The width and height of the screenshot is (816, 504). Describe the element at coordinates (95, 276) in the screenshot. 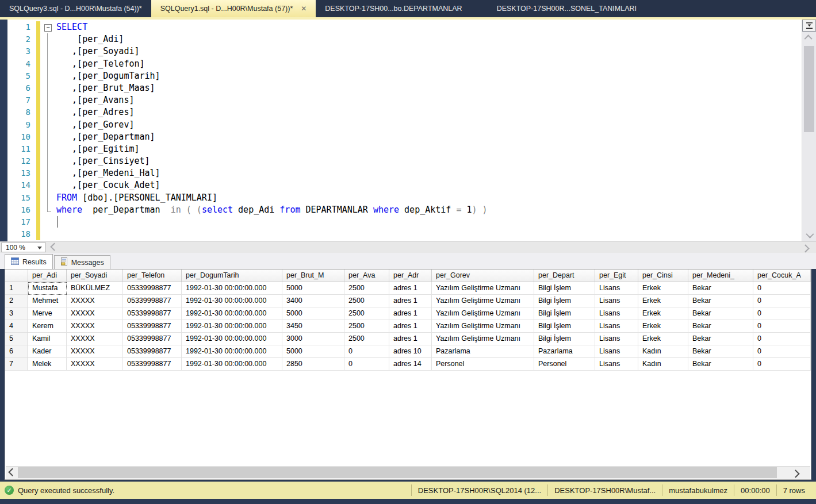

I see `column-header: per_Soyadi` at that location.